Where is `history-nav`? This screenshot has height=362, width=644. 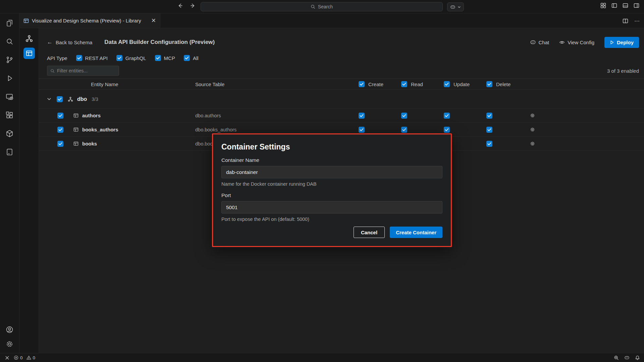
history-nav is located at coordinates (186, 6).